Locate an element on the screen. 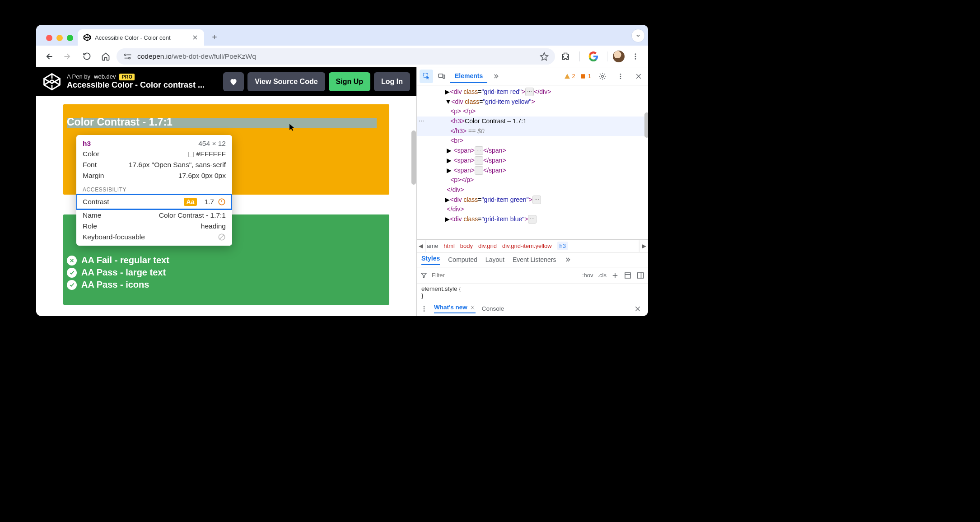  new-tab-button is located at coordinates (215, 37).